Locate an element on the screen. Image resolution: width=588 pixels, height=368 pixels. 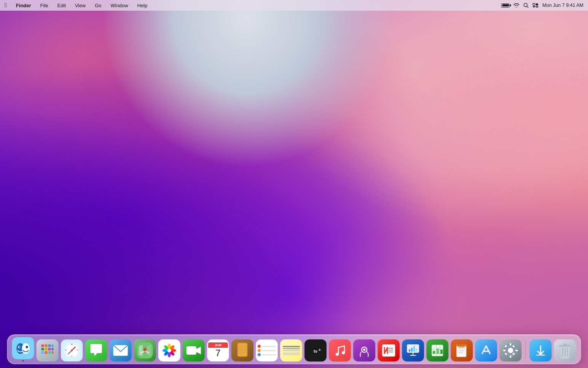
control-center-icon is located at coordinates (535, 5).